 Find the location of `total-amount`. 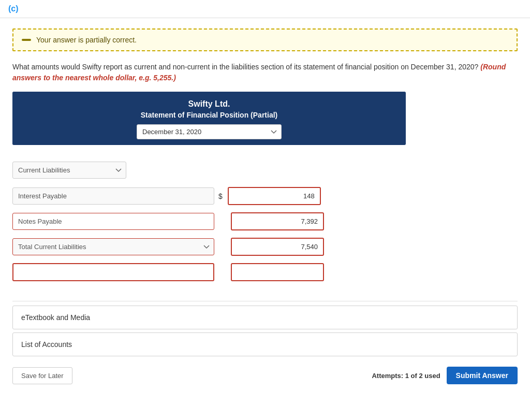

total-amount is located at coordinates (277, 247).